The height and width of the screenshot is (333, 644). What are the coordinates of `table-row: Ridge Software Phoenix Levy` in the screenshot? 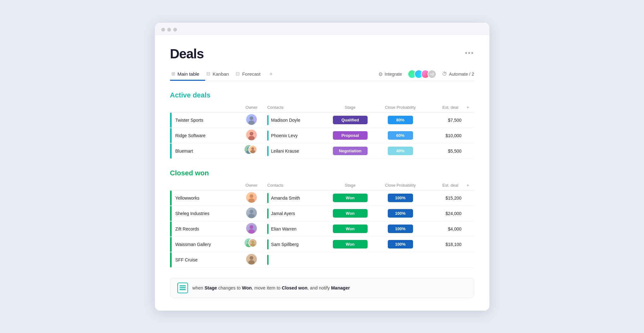 It's located at (322, 136).